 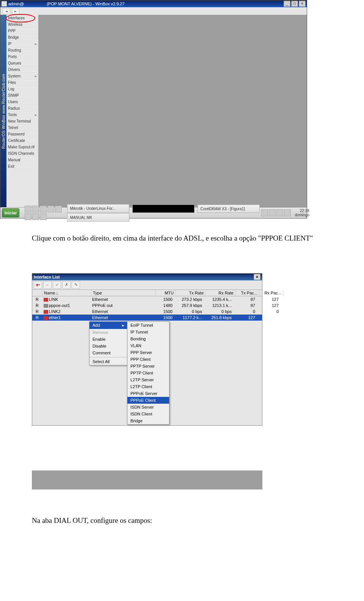 I want to click on col-rxpac: Rx Pac..., so click(x=271, y=293).